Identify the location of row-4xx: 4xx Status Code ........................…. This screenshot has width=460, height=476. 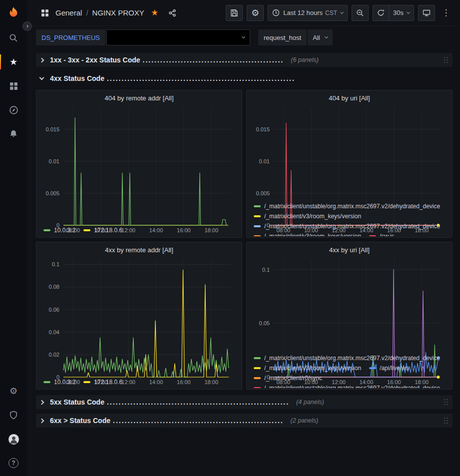
(244, 78).